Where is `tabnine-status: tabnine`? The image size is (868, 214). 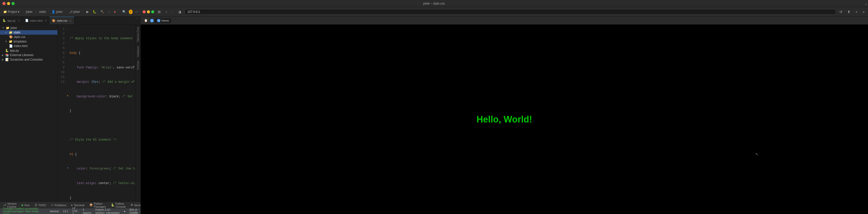 tabnine-status: tabnine is located at coordinates (54, 211).